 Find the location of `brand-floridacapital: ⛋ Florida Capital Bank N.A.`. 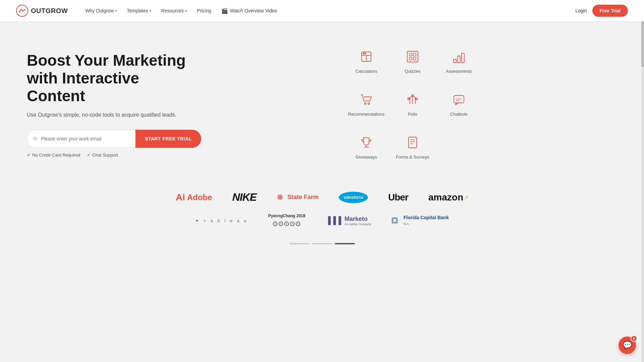

brand-floridacapital: ⛋ Florida Capital Bank N.A. is located at coordinates (420, 221).